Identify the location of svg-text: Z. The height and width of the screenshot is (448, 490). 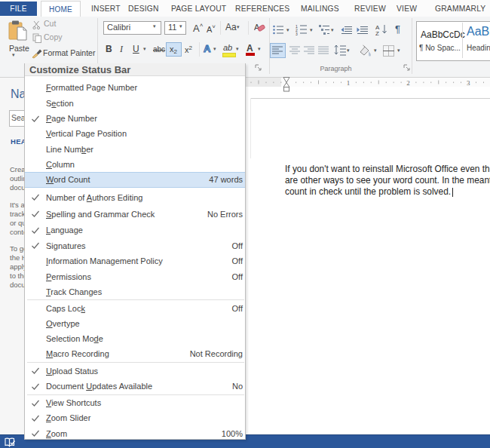
(377, 33).